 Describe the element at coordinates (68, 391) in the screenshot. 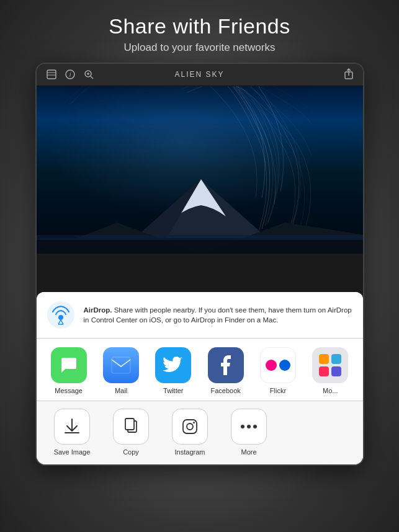

I see `share-app-message-label: Message` at that location.